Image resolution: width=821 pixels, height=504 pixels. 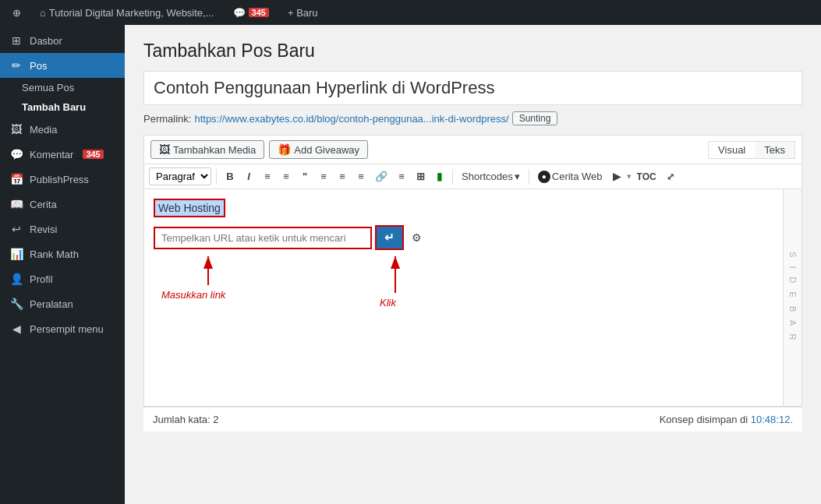 What do you see at coordinates (629, 176) in the screenshot?
I see `chevron-right-icon: ▾` at bounding box center [629, 176].